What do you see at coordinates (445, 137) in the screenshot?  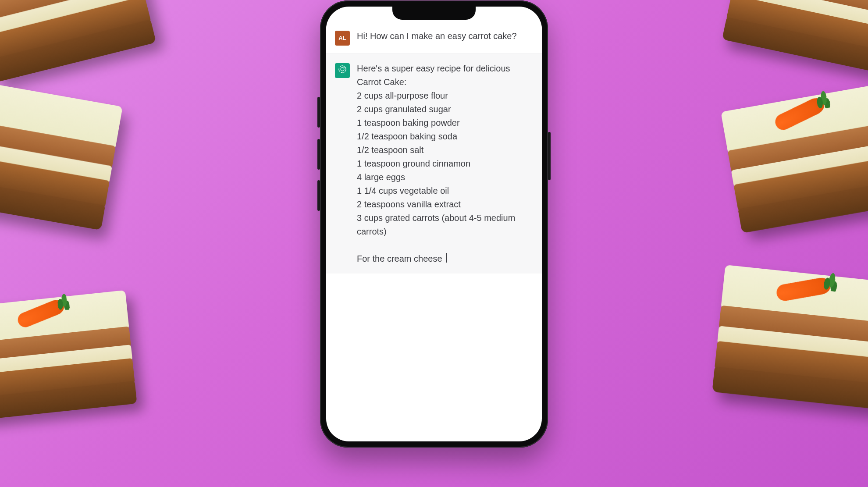 I see `ingredient-line: 1/2 teaspoon baking soda` at bounding box center [445, 137].